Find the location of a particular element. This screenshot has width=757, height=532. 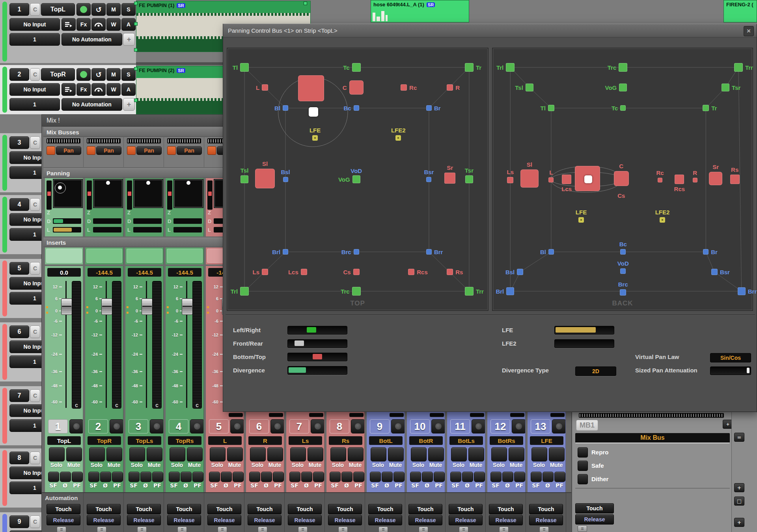

strip-name: BotLs is located at coordinates (466, 441).